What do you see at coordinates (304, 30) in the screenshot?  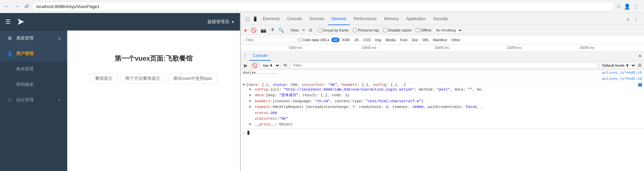 I see `view-list-icon: ≡` at bounding box center [304, 30].